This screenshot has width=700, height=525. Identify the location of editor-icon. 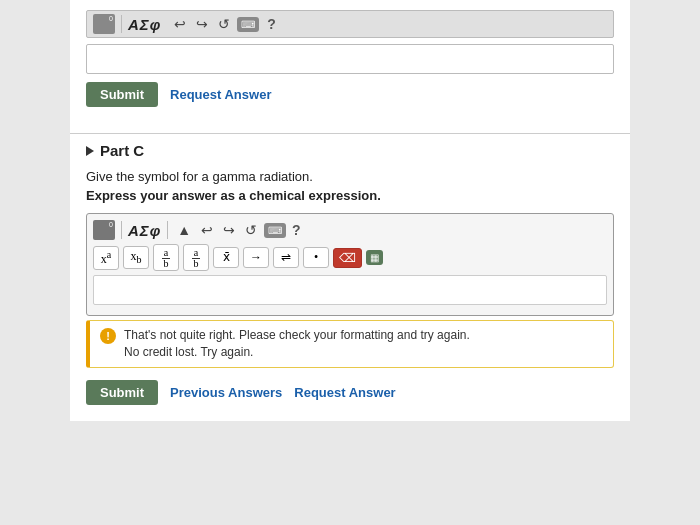
(104, 230).